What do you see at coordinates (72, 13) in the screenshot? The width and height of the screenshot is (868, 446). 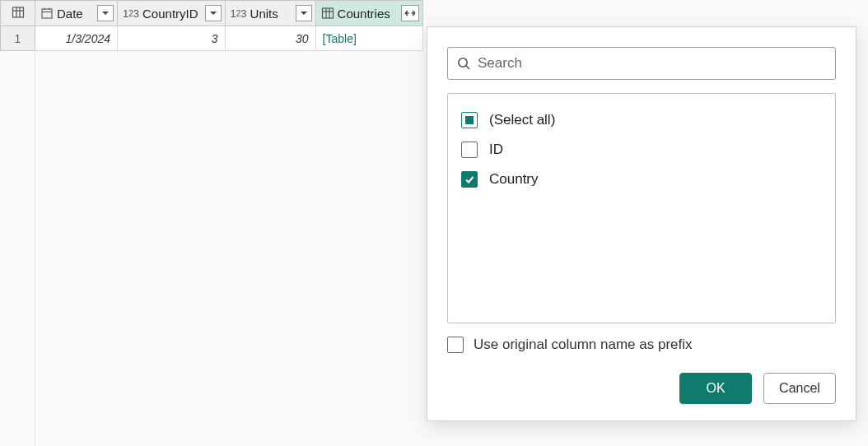 I see `col-label-date: Date` at bounding box center [72, 13].